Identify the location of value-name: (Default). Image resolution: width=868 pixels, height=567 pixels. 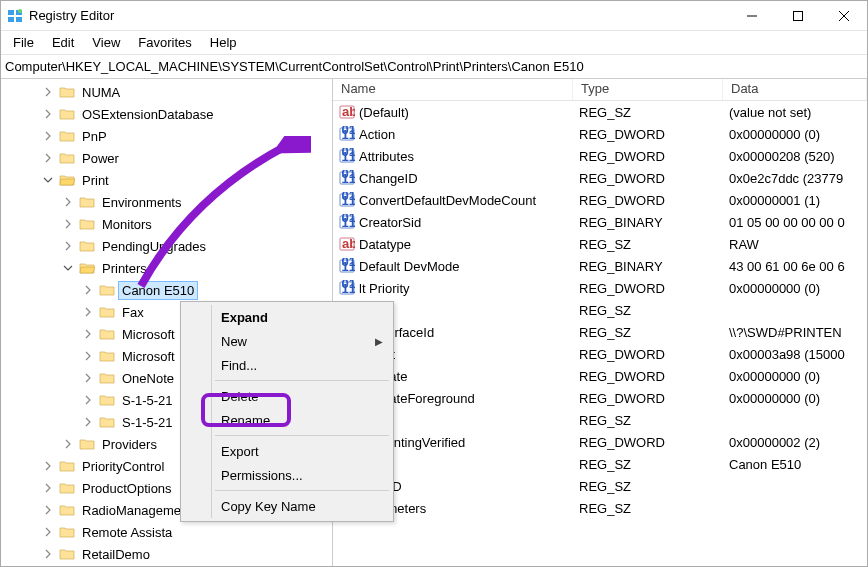
(467, 112).